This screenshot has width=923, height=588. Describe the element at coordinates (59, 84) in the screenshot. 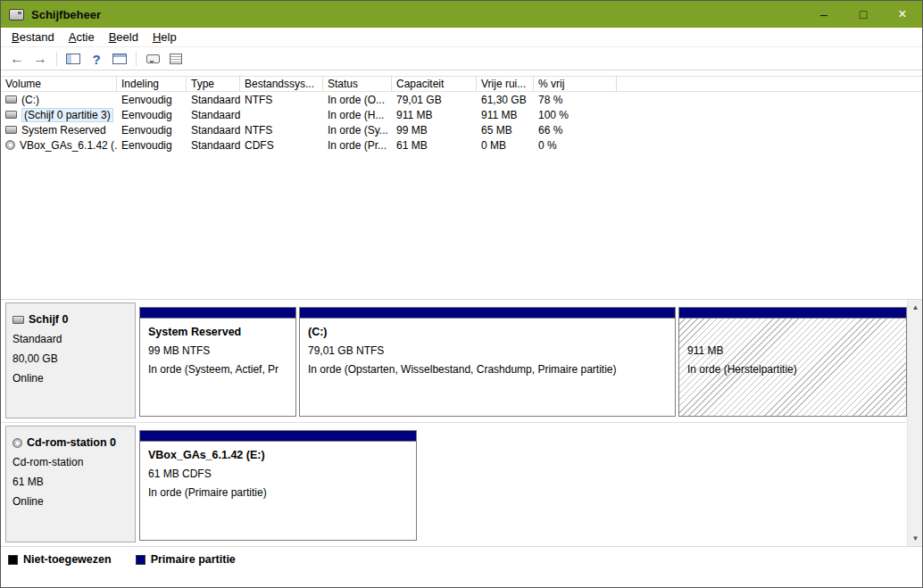

I see `column-header-volume: Volume` at that location.